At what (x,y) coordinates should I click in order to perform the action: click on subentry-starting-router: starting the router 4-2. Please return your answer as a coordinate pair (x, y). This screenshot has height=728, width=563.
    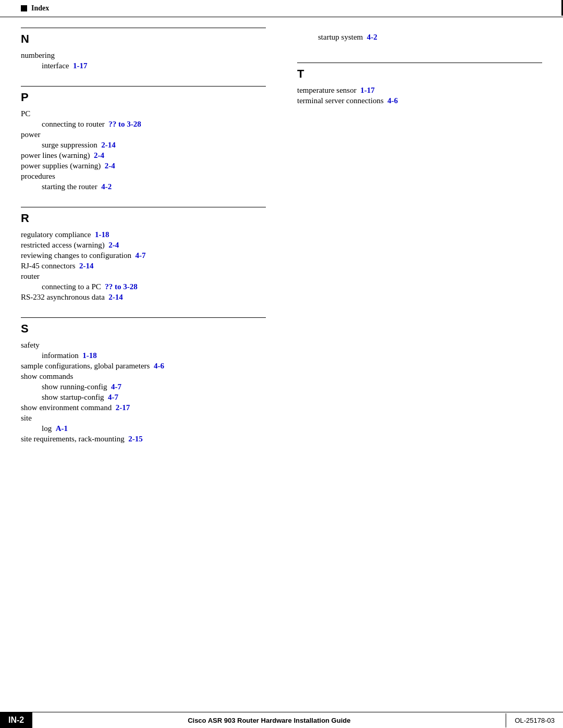
    Looking at the image, I should click on (154, 187).